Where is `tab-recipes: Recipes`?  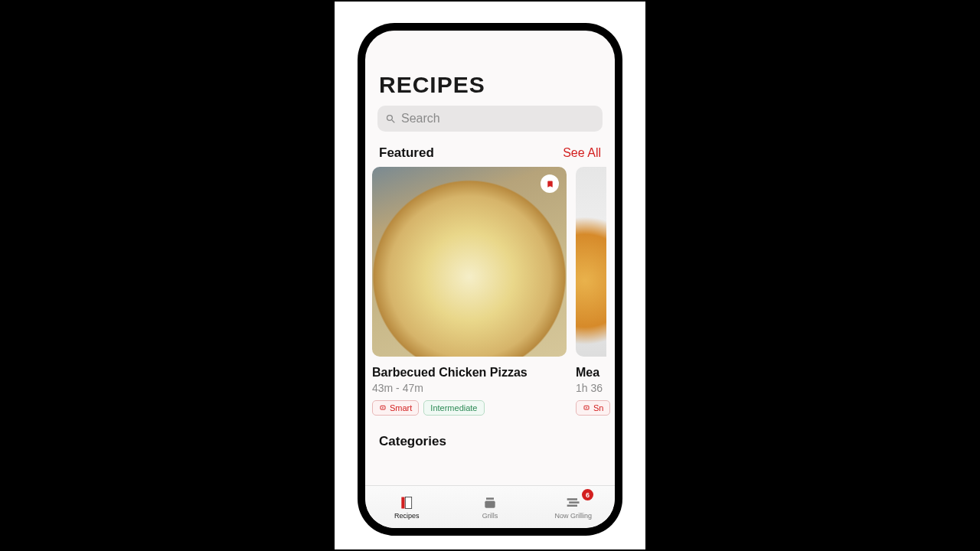 tab-recipes: Recipes is located at coordinates (407, 507).